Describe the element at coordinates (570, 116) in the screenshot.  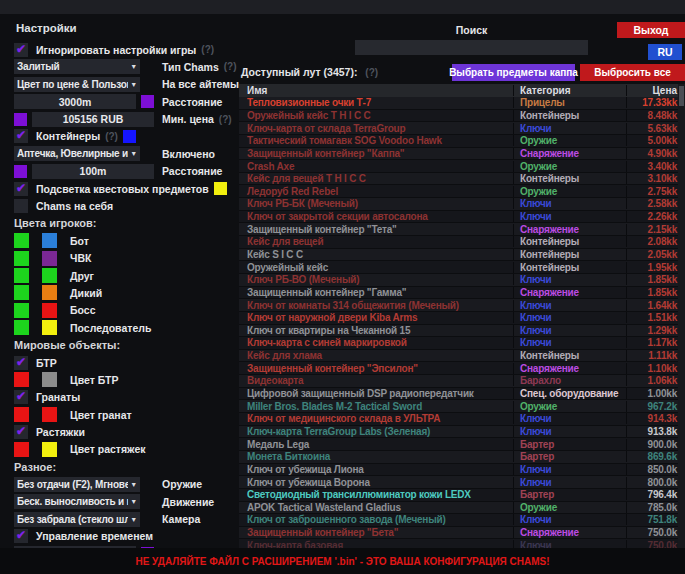
I see `item-category: Контейнеры` at that location.